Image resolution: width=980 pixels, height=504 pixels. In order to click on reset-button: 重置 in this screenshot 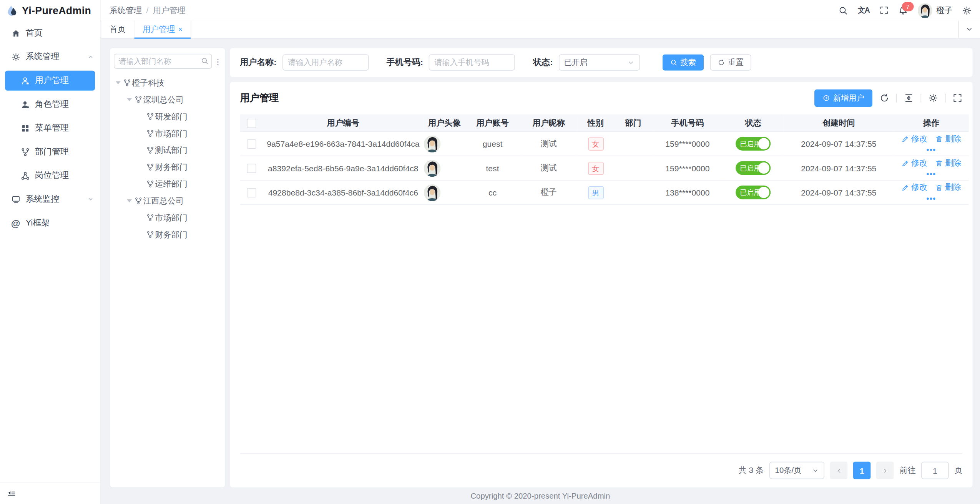, I will do `click(730, 62)`.